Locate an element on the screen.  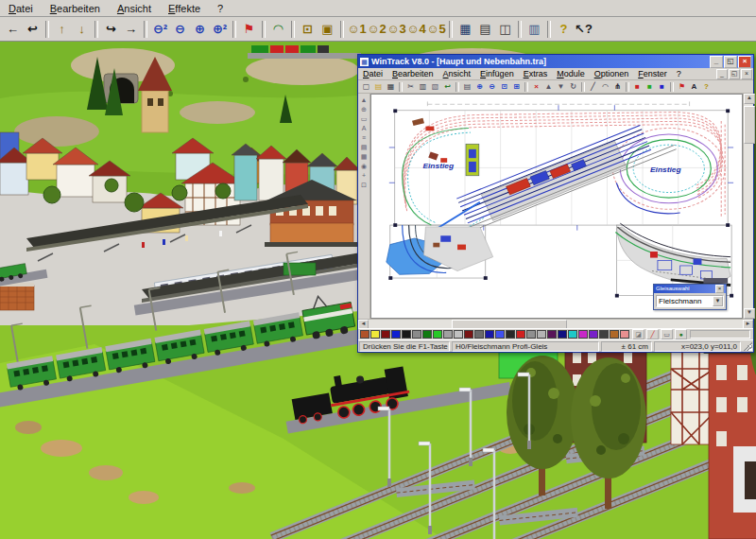
track-system-select: Fleischmann ▼ is located at coordinates (690, 301).